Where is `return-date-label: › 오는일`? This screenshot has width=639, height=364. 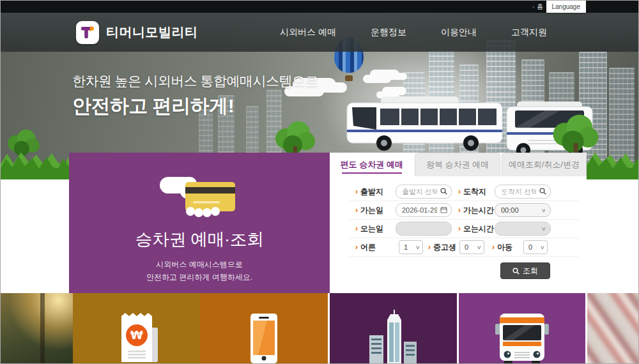
return-date-label: › 오는일 is located at coordinates (376, 229).